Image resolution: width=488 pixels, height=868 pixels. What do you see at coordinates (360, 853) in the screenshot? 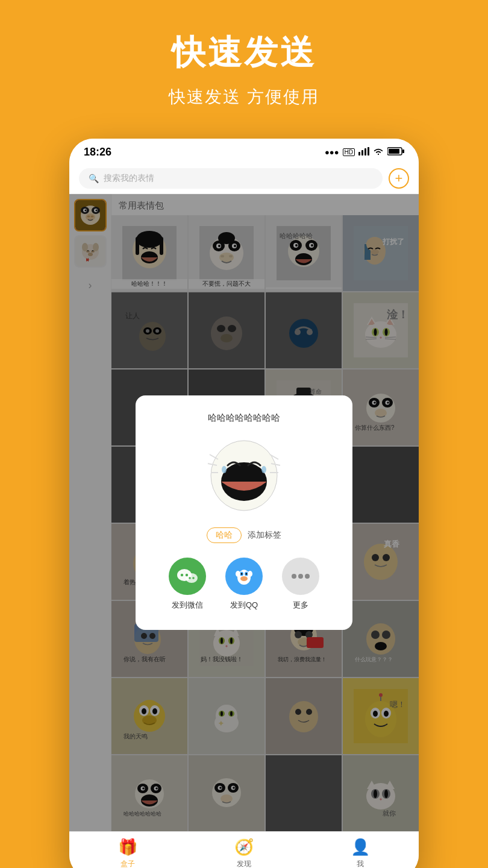
I see `tab-me: 👤 我` at bounding box center [360, 853].